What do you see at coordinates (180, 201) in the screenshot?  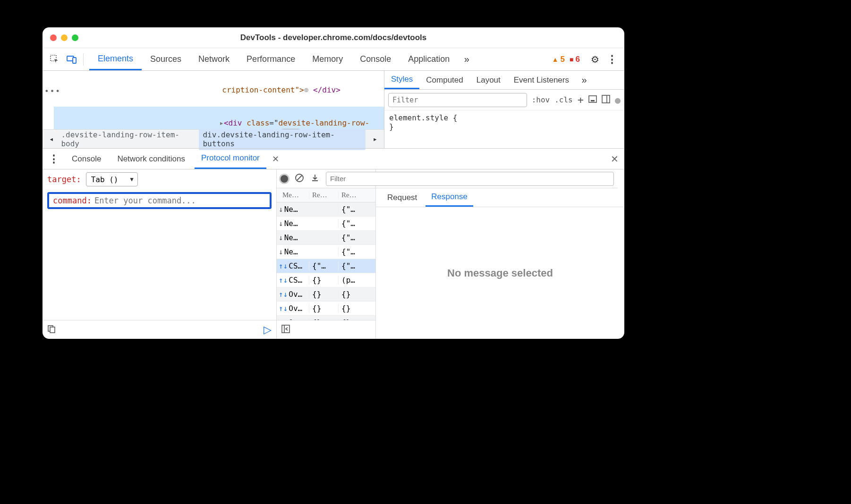 I see `command-input` at bounding box center [180, 201].